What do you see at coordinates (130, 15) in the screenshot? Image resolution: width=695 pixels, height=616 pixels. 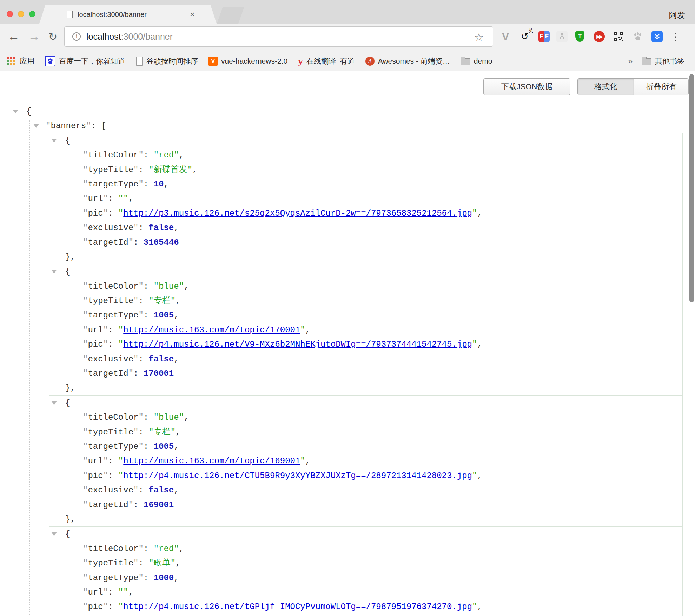 I see `tab-title: localhost:3000/banner` at bounding box center [130, 15].